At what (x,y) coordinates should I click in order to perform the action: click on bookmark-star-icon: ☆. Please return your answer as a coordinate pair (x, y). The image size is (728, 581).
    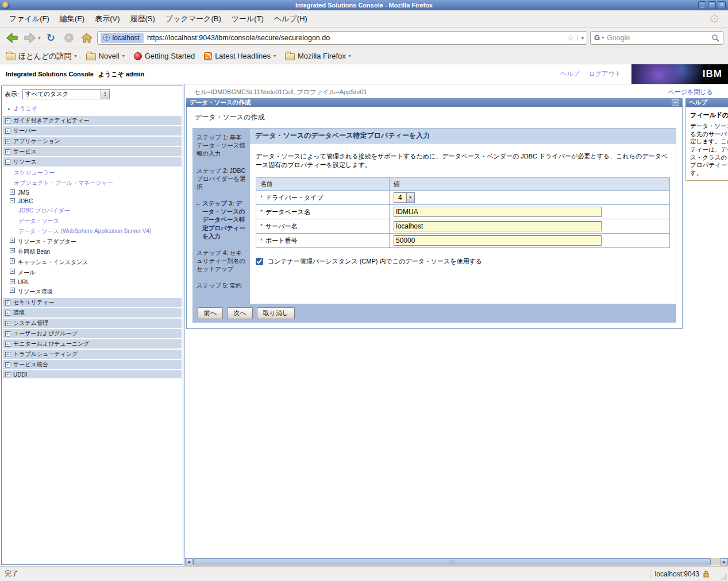
    Looking at the image, I should click on (571, 38).